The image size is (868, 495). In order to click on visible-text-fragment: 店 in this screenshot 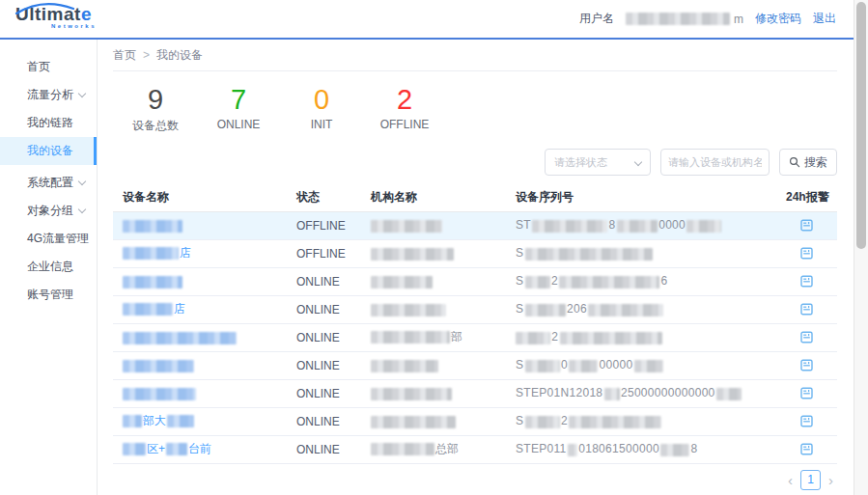, I will do `click(185, 253)`.